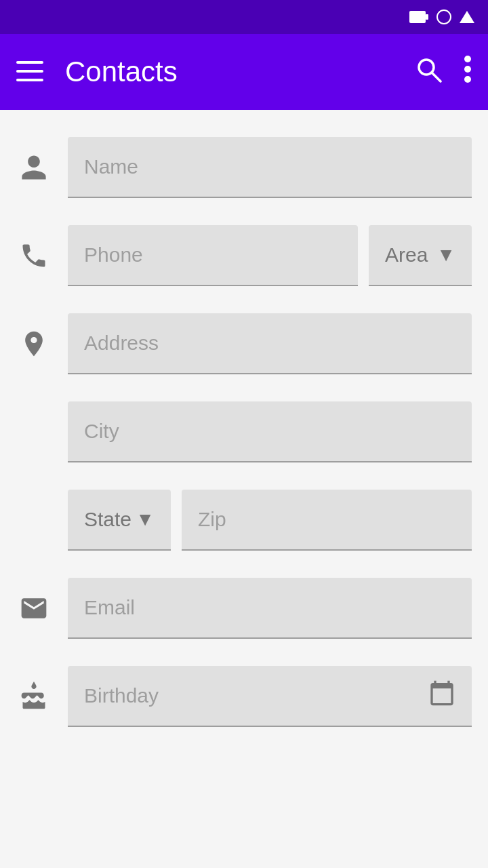  What do you see at coordinates (446, 255) in the screenshot?
I see `area-dropdown-arrow: ▼` at bounding box center [446, 255].